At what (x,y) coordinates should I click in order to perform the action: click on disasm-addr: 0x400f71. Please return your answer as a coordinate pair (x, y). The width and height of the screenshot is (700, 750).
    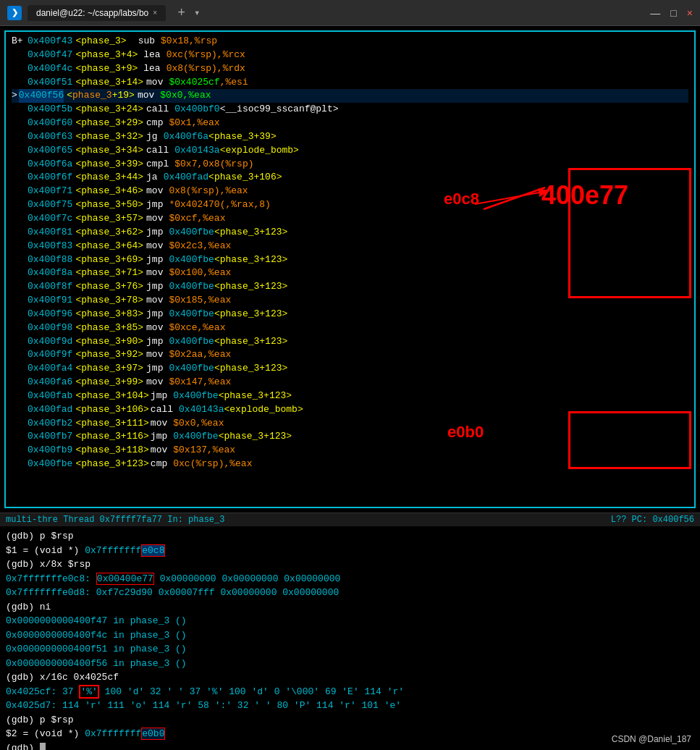
    Looking at the image, I should click on (50, 191).